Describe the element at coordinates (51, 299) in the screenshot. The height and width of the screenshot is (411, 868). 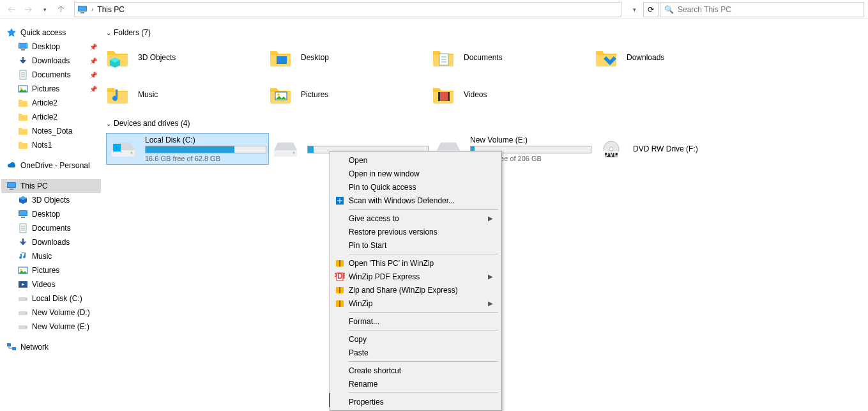
I see `sidebar-item-local-disk-c-: Local Disk (C:)` at that location.